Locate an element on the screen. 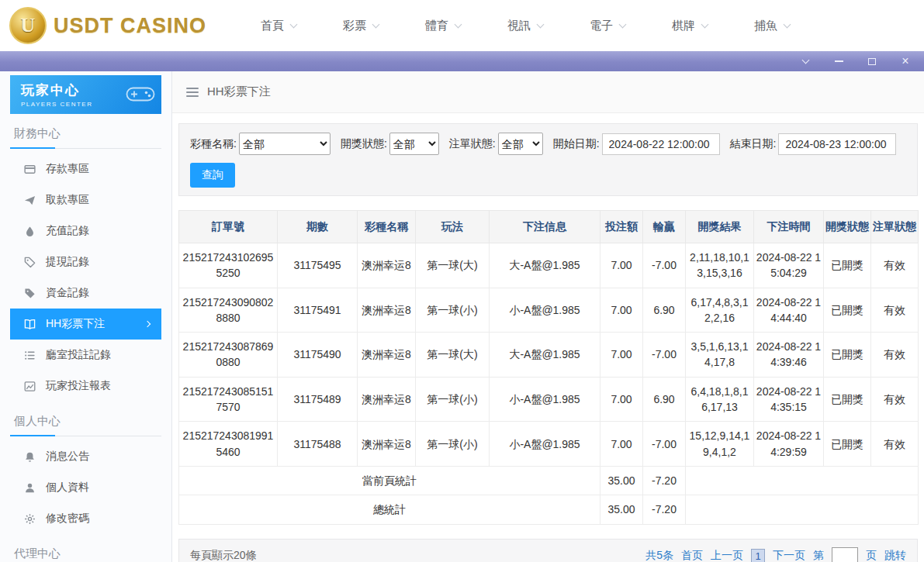  menu-toggle-icon is located at coordinates (192, 92).